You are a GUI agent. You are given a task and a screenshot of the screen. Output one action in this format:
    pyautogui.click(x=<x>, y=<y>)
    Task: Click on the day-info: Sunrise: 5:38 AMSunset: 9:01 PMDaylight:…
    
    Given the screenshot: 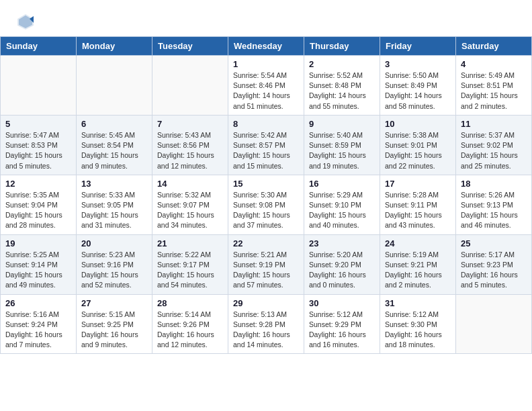 What is the action you would take?
    pyautogui.click(x=418, y=150)
    